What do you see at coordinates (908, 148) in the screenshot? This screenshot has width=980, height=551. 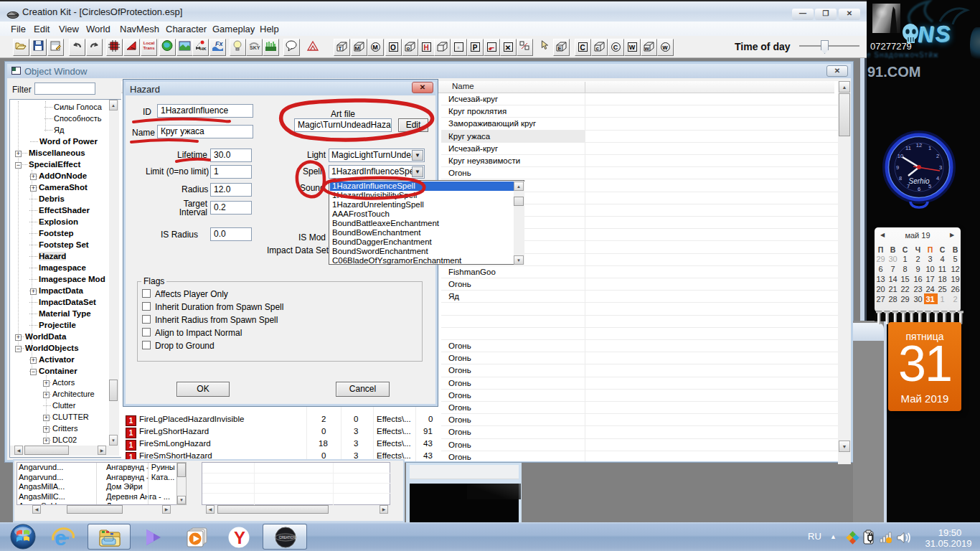 I see `svg-text: 11` at bounding box center [908, 148].